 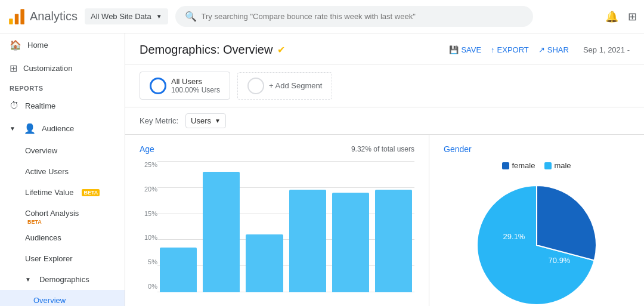 I want to click on sidebar-item-realtime: ⏱ Realtime, so click(x=62, y=106).